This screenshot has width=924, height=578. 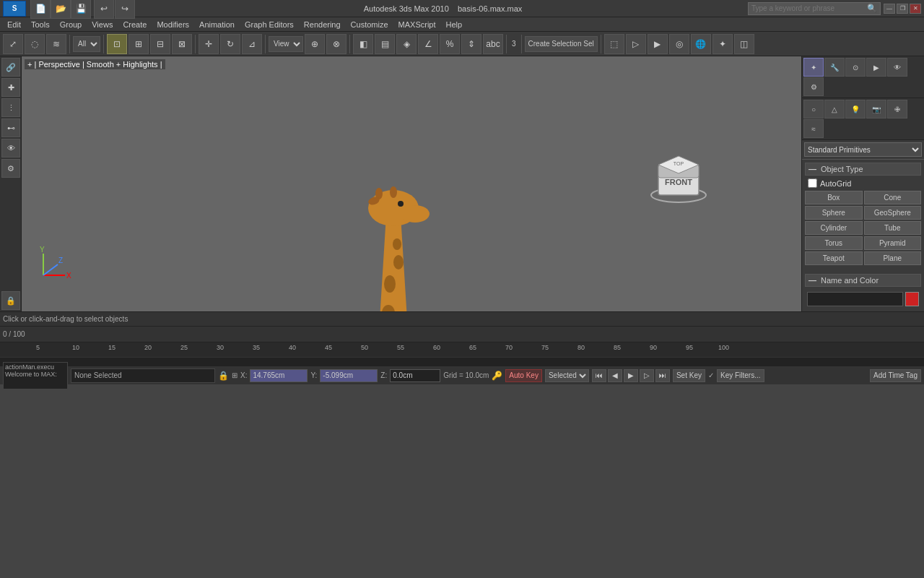 What do you see at coordinates (876, 67) in the screenshot?
I see `motion-panel-btn: ▶` at bounding box center [876, 67].